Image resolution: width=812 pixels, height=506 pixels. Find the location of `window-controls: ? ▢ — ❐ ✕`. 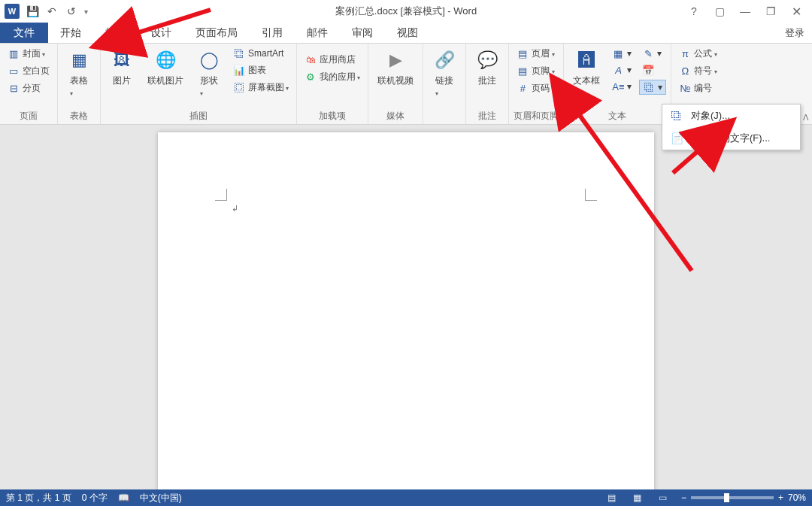

window-controls: ? ▢ — ❐ ✕ is located at coordinates (749, 12).